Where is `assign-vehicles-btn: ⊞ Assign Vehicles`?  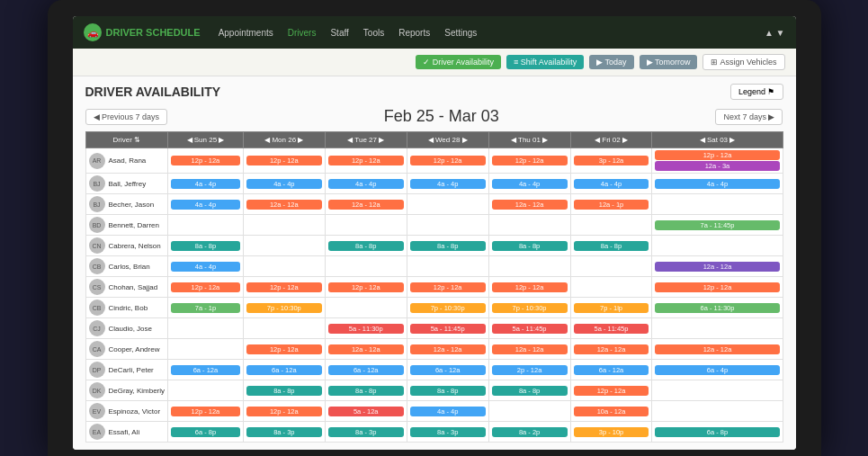 assign-vehicles-btn: ⊞ Assign Vehicles is located at coordinates (743, 62).